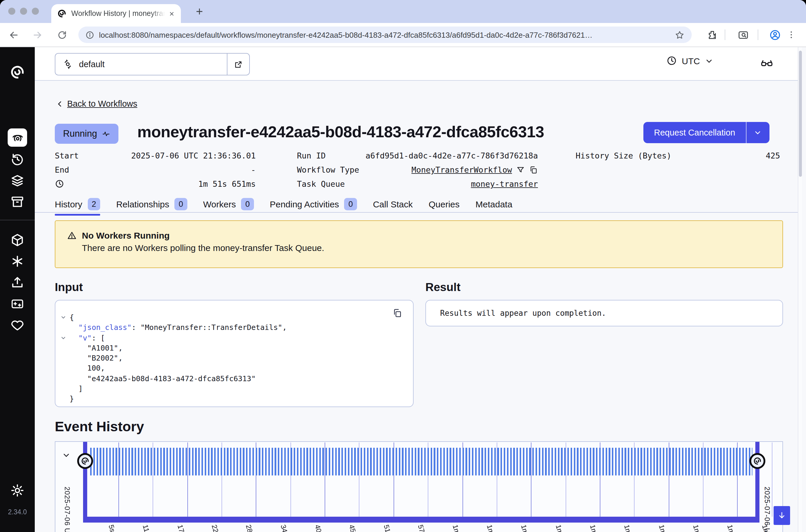  Describe the element at coordinates (444, 204) in the screenshot. I see `tab-label: Queries` at that location.